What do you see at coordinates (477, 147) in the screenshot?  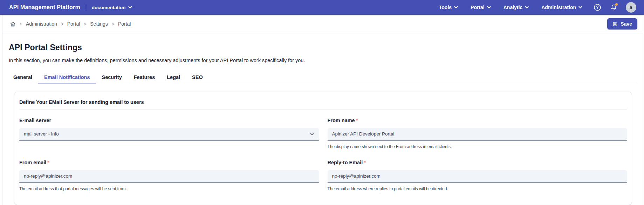 I see `from-name-helper: The display name shown next to the From …` at bounding box center [477, 147].